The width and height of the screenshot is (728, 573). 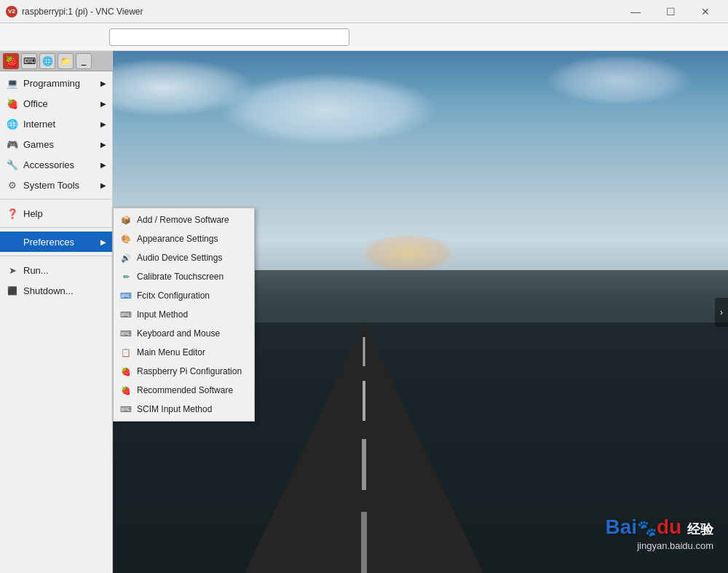 What do you see at coordinates (12, 12) in the screenshot?
I see `vnc-icon-text: V2` at bounding box center [12, 12].